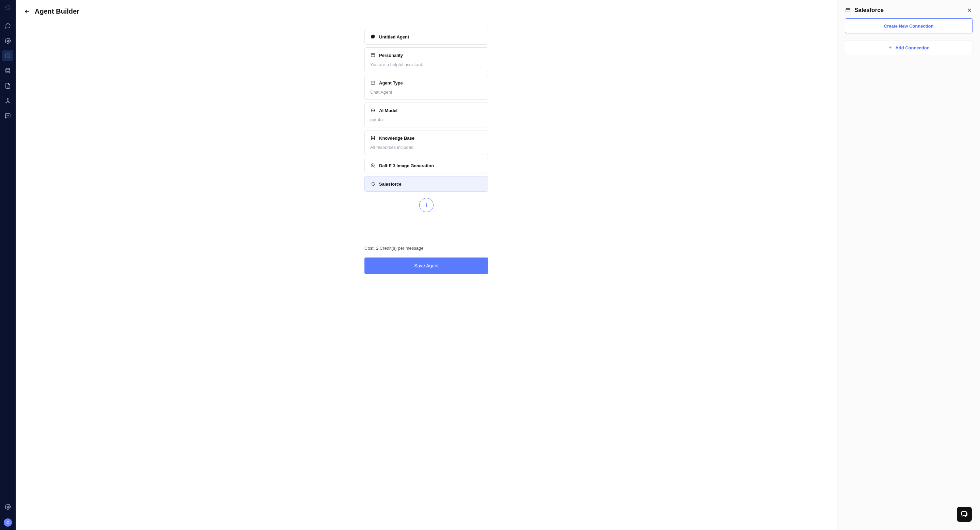 The image size is (980, 530). I want to click on ai-model-icon: AI, so click(373, 110).